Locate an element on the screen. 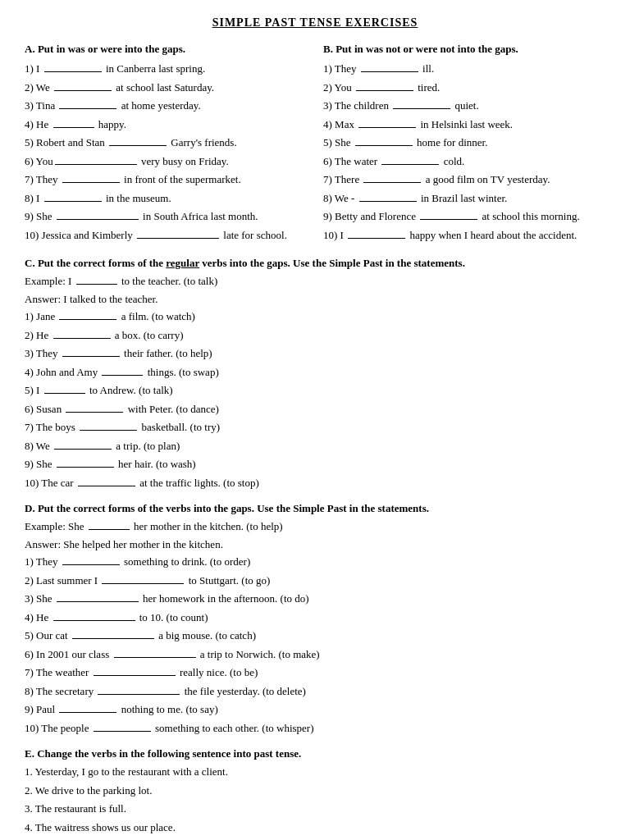 The width and height of the screenshot is (630, 840). list-item: 5) Robert and Stan Garry's friends. is located at coordinates (166, 143).